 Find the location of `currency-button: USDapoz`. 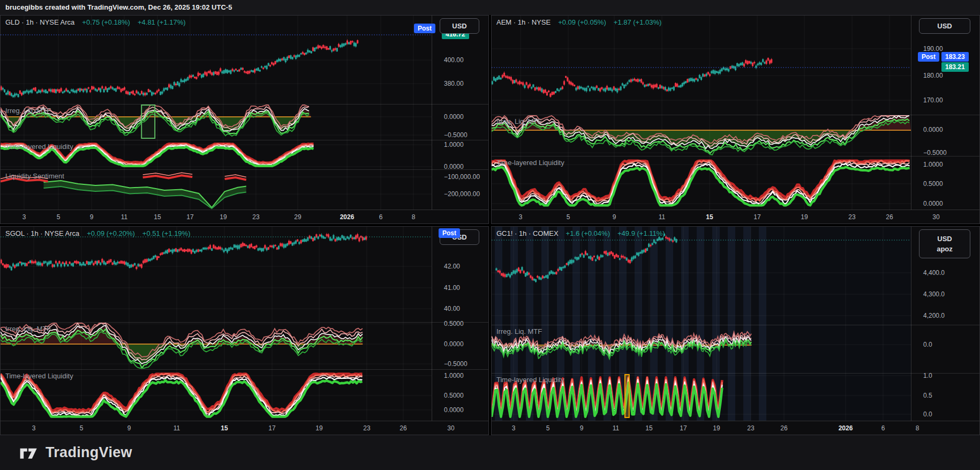

currency-button: USDapoz is located at coordinates (945, 244).